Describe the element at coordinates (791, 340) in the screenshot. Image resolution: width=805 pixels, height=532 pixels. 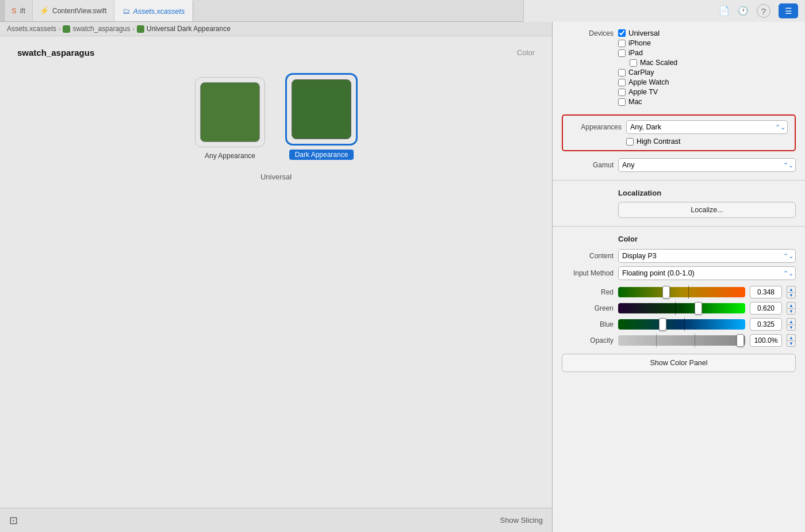
I see `opacity-stepper: ▲ ▼` at that location.